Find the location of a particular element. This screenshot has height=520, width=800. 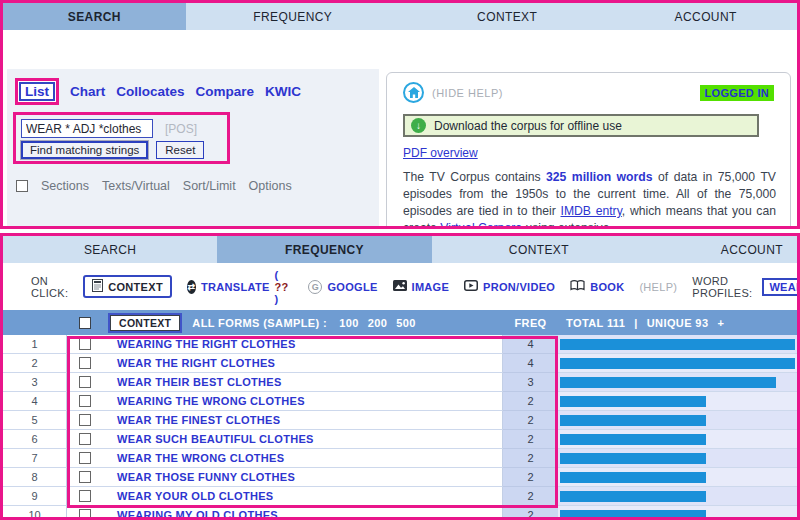

sample-100-link: 100 is located at coordinates (349, 323).